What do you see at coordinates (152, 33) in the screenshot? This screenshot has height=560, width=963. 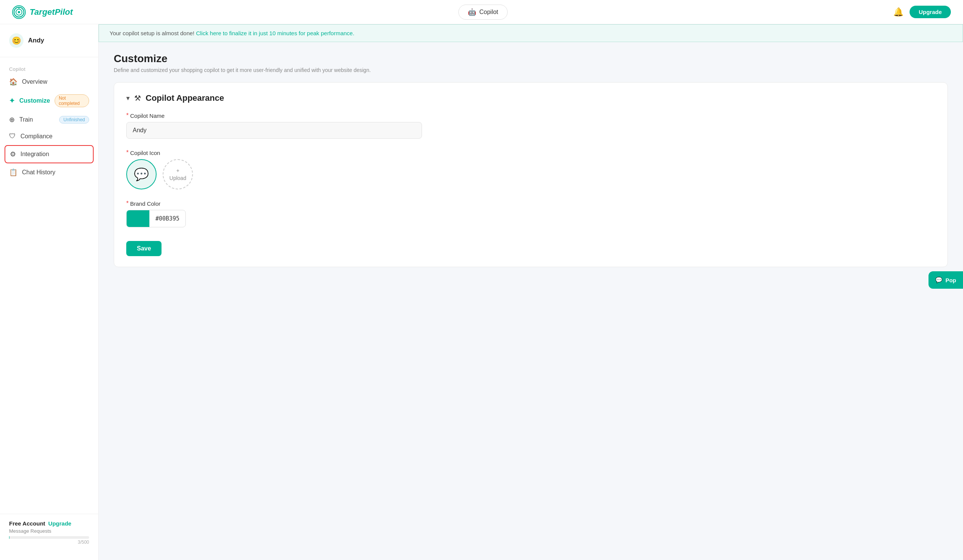 I see `banner-text: Your copilot setup is almost done!` at bounding box center [152, 33].